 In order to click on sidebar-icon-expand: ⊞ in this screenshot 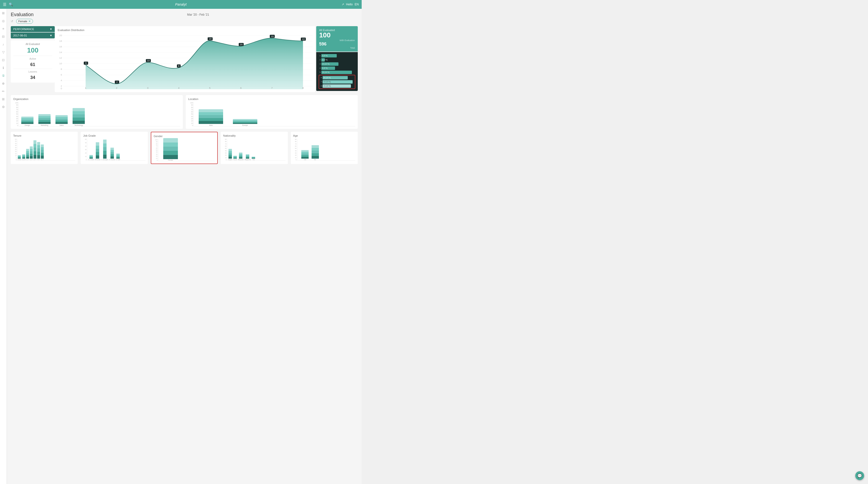, I will do `click(3, 99)`.